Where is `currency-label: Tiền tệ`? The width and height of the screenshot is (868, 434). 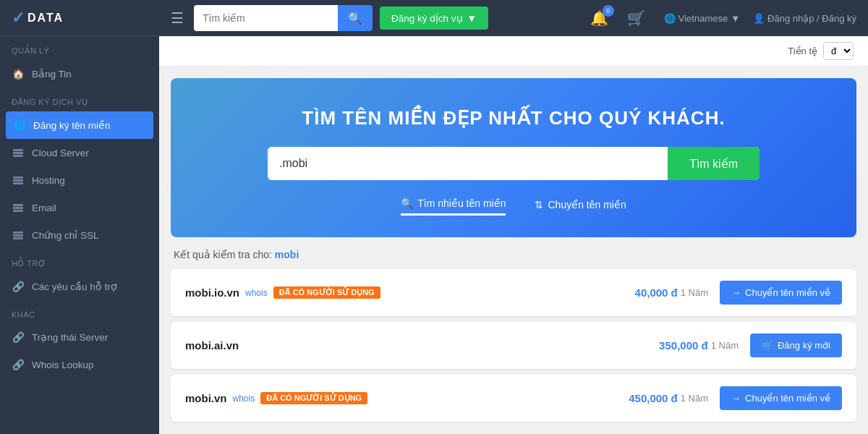
currency-label: Tiền tệ is located at coordinates (803, 51).